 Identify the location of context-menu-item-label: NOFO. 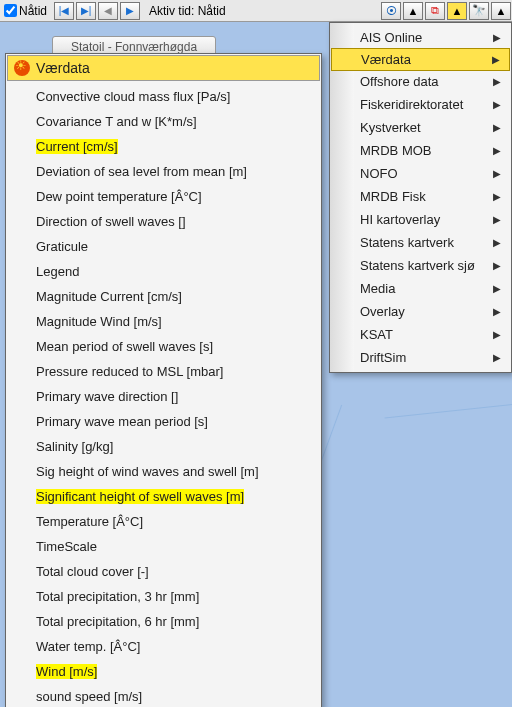
(379, 174).